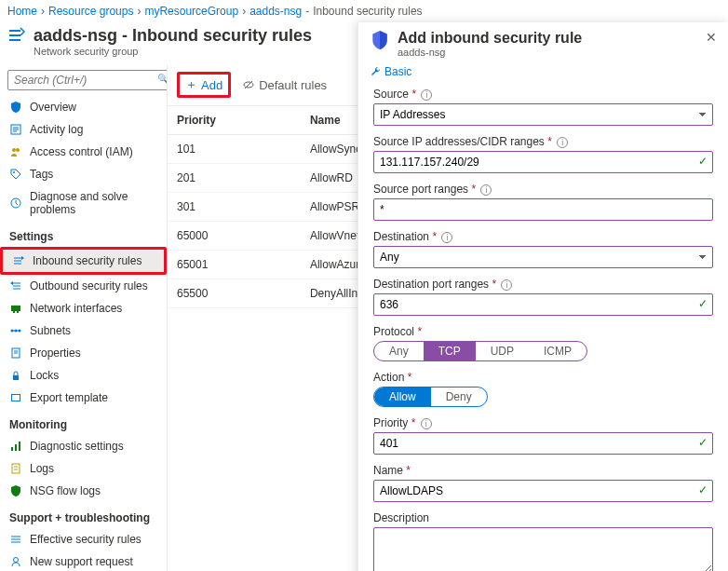 This screenshot has width=728, height=571. What do you see at coordinates (88, 261) in the screenshot?
I see `sidebar-item-label: Inbound security rules` at bounding box center [88, 261].